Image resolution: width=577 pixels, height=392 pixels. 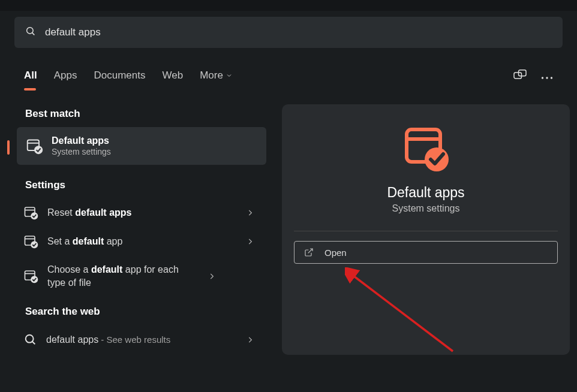 What do you see at coordinates (533, 77) in the screenshot?
I see `tab-actions` at bounding box center [533, 77].